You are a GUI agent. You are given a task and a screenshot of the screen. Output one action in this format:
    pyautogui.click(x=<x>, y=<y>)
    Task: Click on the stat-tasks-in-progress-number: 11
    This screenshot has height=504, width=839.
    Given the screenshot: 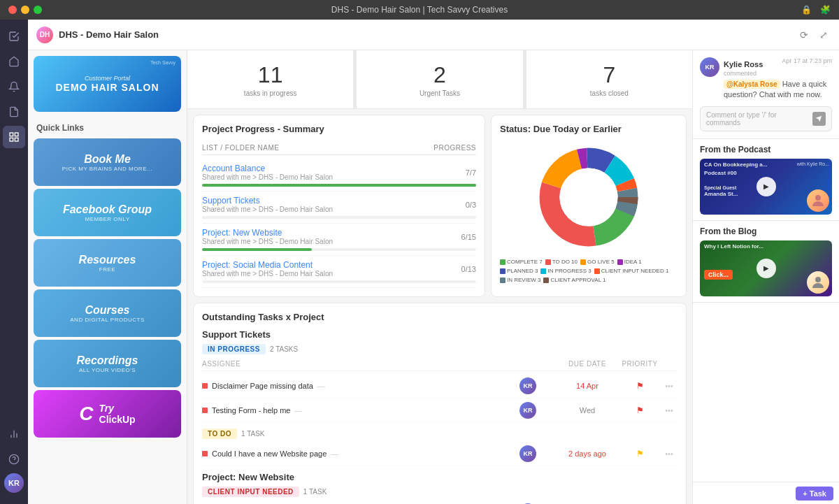 What is the action you would take?
    pyautogui.click(x=270, y=75)
    